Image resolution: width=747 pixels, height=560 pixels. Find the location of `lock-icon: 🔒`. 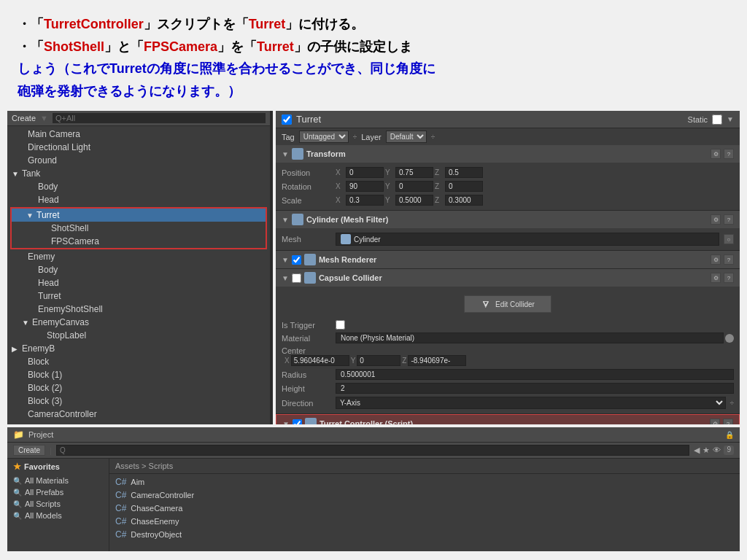

lock-icon: 🔒 is located at coordinates (729, 435).